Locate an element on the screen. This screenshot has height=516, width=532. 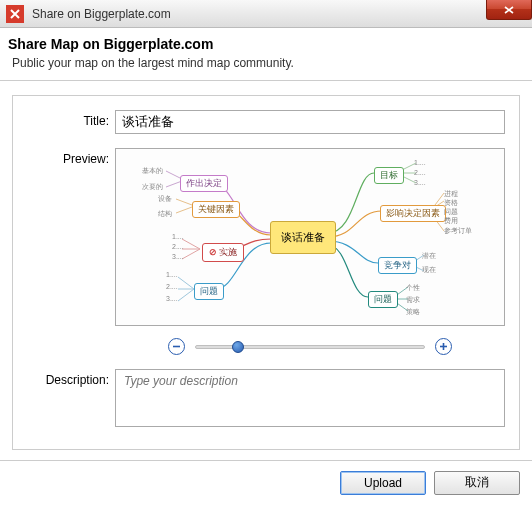
dialog-header: Share Map on Biggerplate.com Public your… is located at coordinates (266, 54).